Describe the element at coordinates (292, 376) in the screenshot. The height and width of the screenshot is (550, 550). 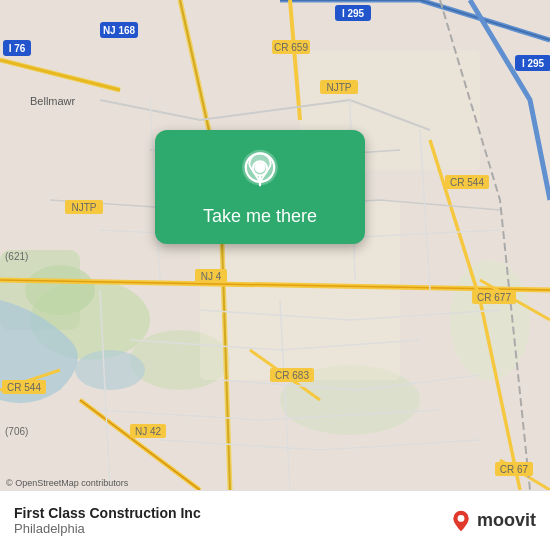
I see `cr683-label: CR 683` at that location.